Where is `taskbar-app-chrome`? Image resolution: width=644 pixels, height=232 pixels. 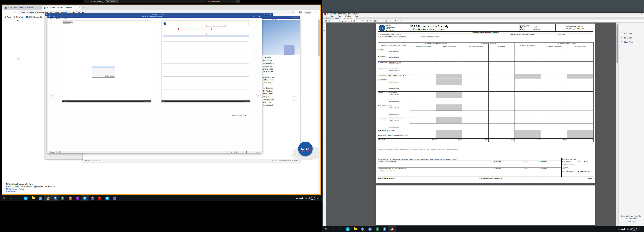
taskbar-app-chrome is located at coordinates (362, 229).